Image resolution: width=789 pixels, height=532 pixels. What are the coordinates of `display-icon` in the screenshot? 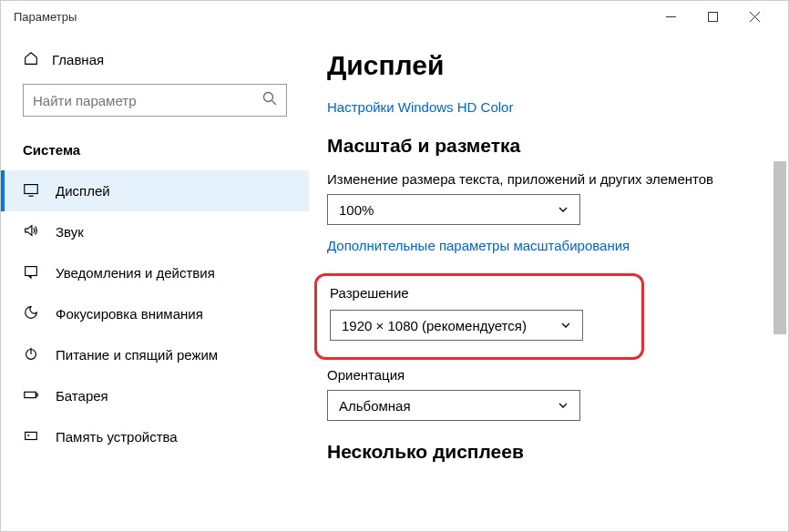 It's located at (31, 191).